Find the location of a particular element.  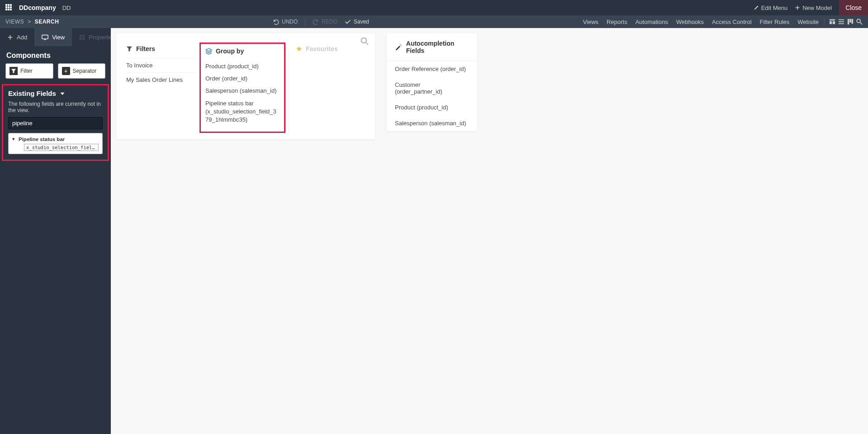

groupby-item: Product (product_id) is located at coordinates (242, 66).